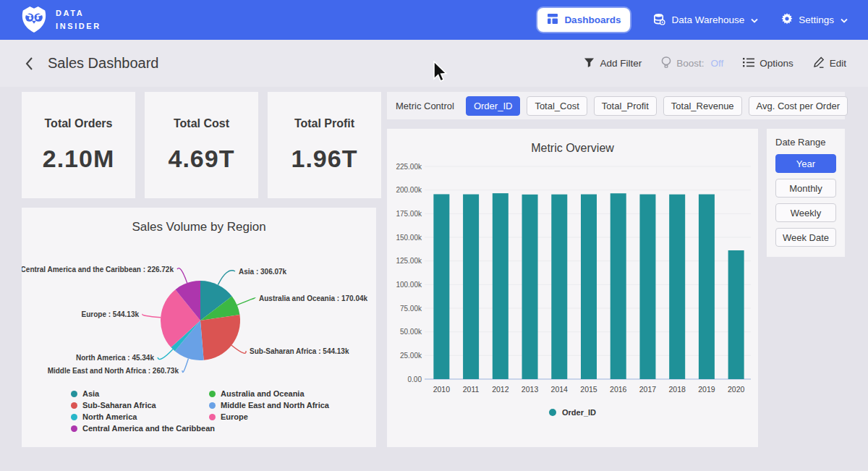  Describe the element at coordinates (441, 287) in the screenshot. I see `bar-2010` at that location.